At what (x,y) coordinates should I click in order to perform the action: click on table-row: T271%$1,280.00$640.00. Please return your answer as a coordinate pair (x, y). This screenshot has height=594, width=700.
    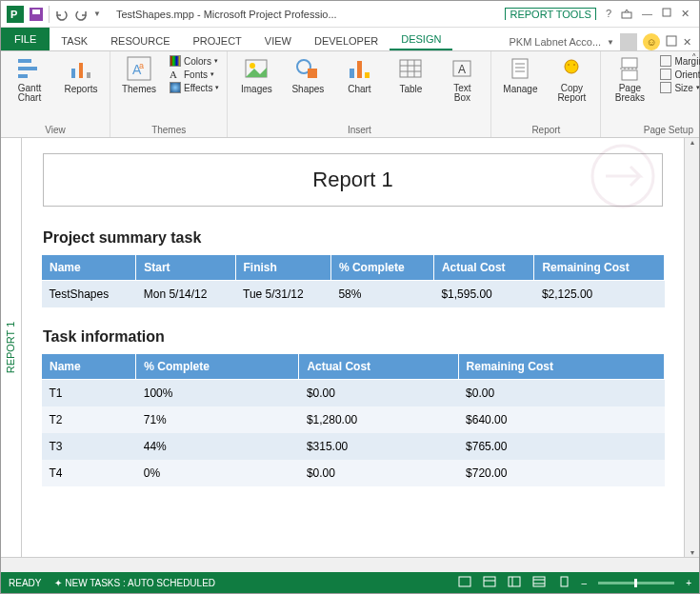
    Looking at the image, I should click on (353, 420).